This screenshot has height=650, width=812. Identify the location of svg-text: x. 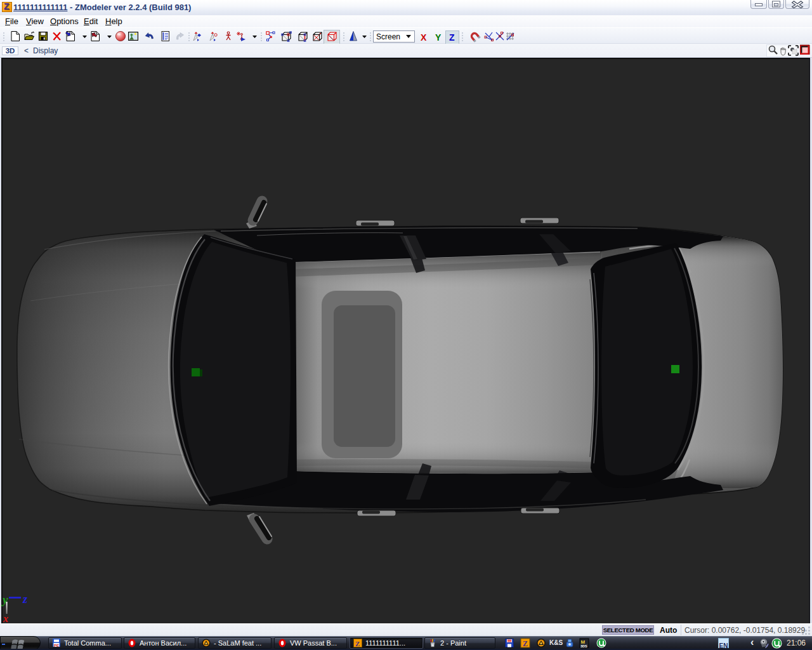
(5, 618).